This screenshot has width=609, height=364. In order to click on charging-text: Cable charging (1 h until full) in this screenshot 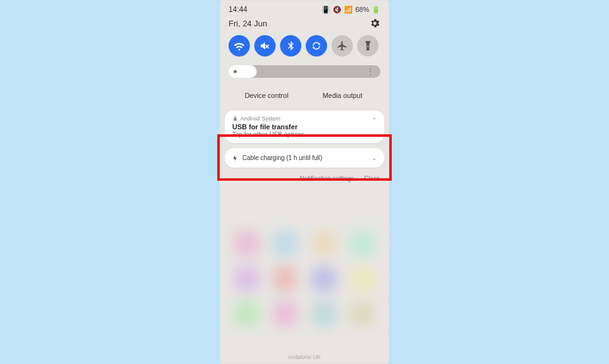, I will do `click(283, 158)`.